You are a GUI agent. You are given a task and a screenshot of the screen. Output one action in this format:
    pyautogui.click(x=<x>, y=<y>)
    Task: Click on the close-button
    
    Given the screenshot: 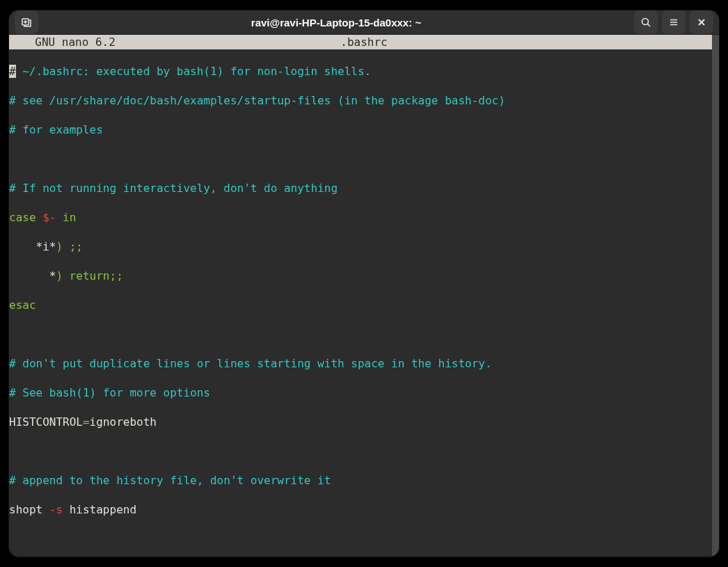 What is the action you would take?
    pyautogui.click(x=702, y=22)
    